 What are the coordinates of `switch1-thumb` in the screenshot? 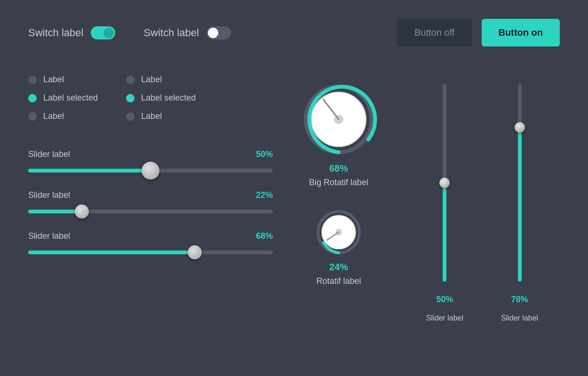 It's located at (109, 33).